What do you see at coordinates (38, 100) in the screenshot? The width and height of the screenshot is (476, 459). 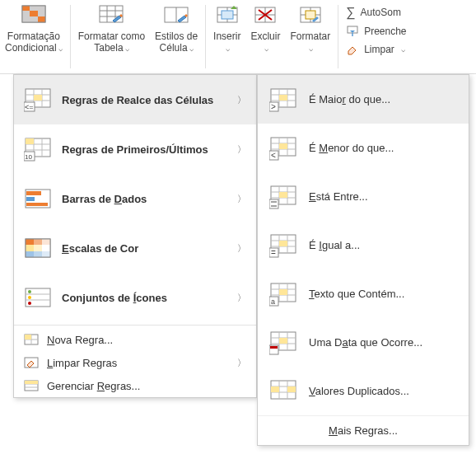 I see `highlight-rules-icon: <=` at bounding box center [38, 100].